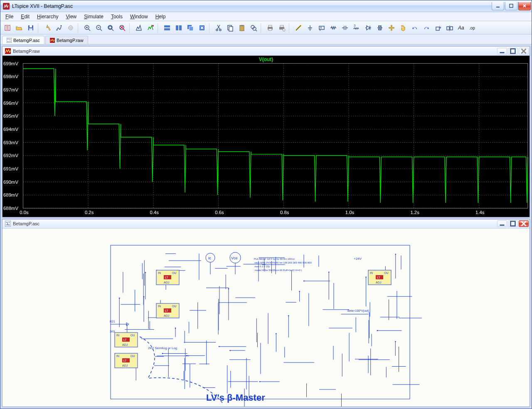 The image size is (532, 409). I want to click on svg-text: 689mV, so click(11, 195).